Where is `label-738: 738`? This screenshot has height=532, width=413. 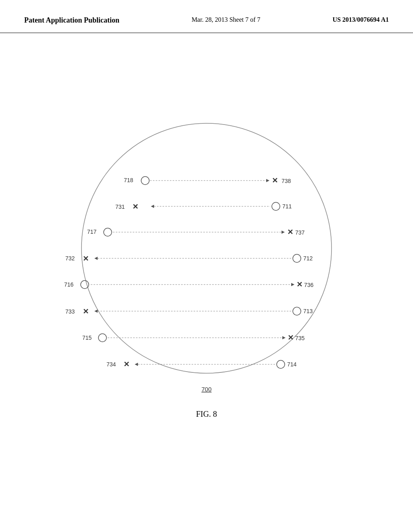 label-738: 738 is located at coordinates (286, 181).